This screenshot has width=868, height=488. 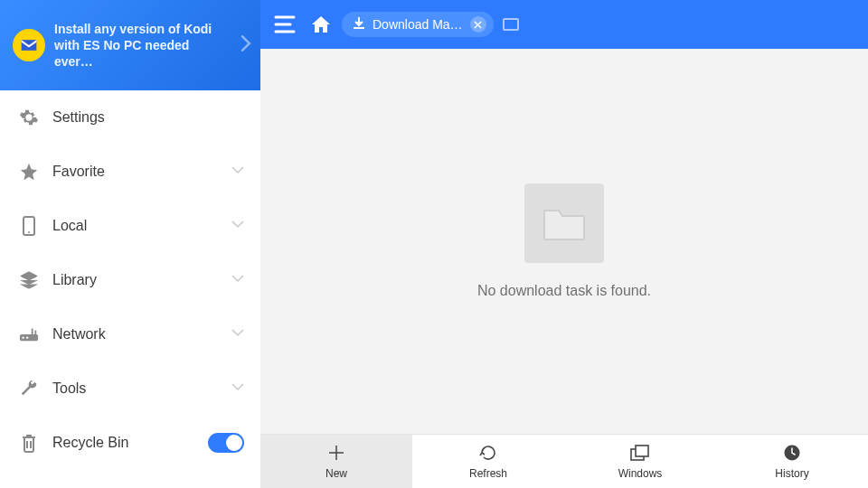 What do you see at coordinates (564, 461) in the screenshot?
I see `bottom-bar: New Refresh Windows History` at bounding box center [564, 461].